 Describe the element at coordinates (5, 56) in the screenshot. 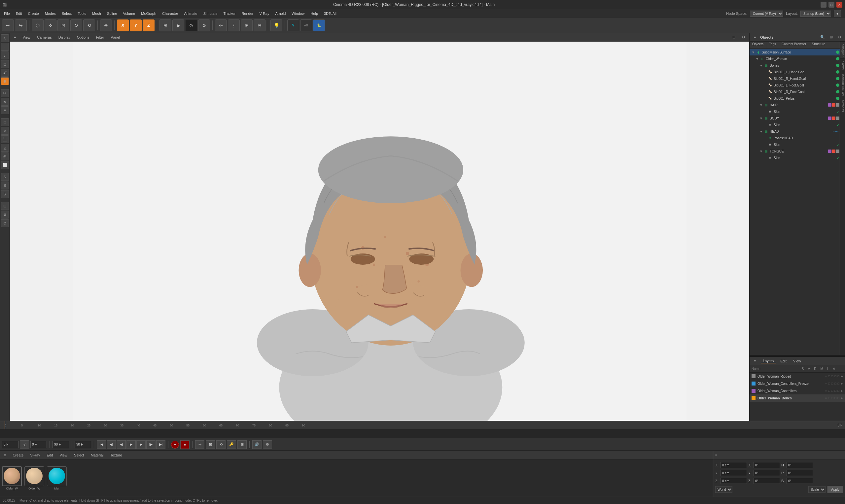

I see `lt-edge-mode-btn: /` at that location.